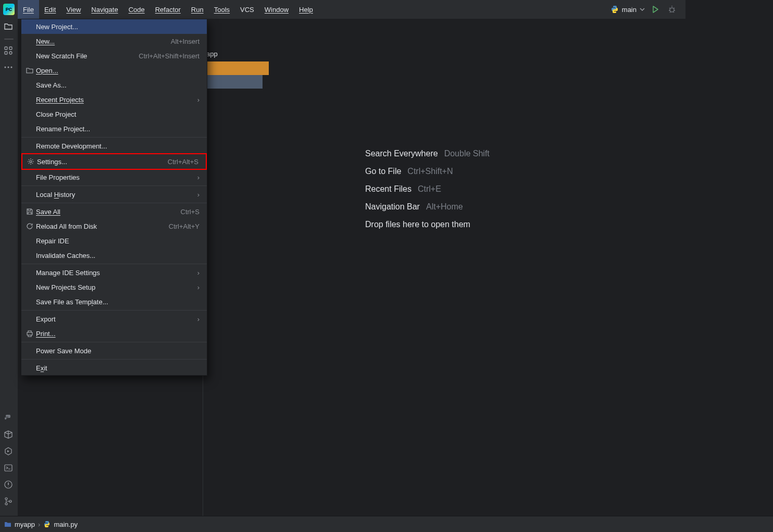 The image size is (773, 532). Describe the element at coordinates (168, 9) in the screenshot. I see `menu-bar: File Edit View Navigate Code Refactor Ru…` at that location.